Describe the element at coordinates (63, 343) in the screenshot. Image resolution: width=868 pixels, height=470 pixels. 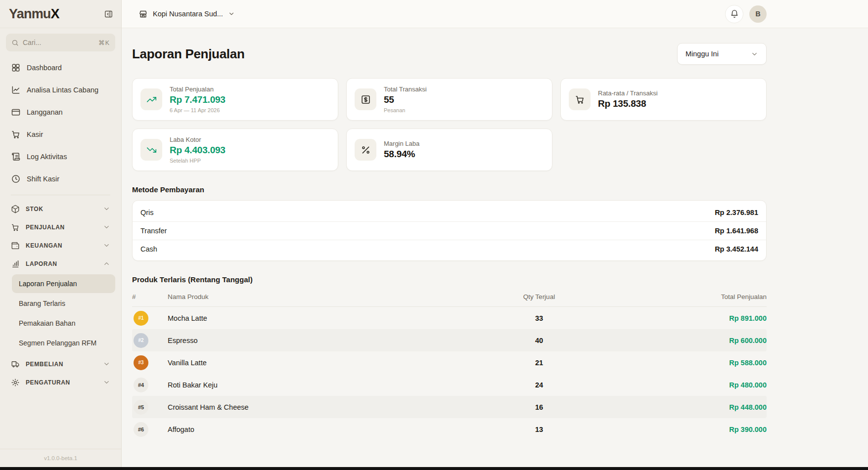
I see `sidebar-subitem-segmen-pelanggan-rfm: Segmen Pelanggan RFM` at that location.